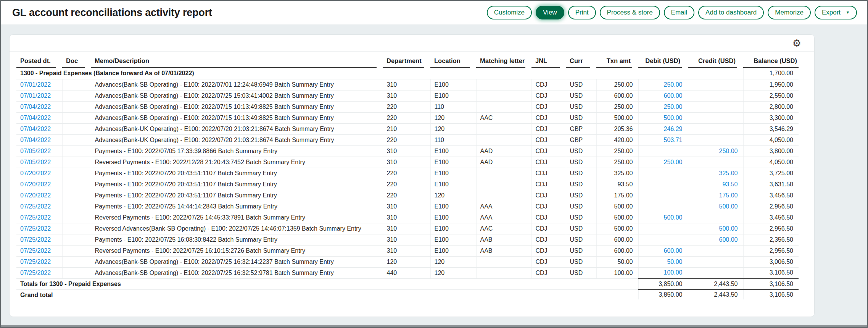  What do you see at coordinates (781, 129) in the screenshot?
I see `balance-value: 3,546.29` at bounding box center [781, 129].